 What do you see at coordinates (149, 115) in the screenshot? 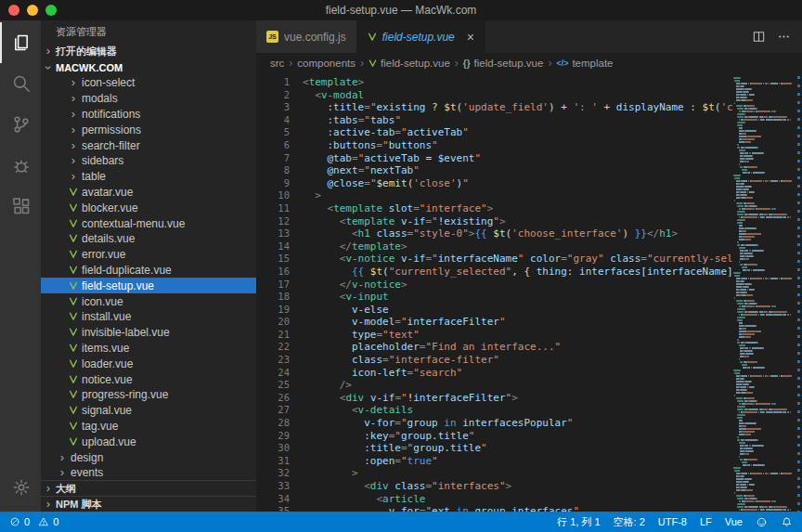
I see `tree-item-notifications: ›notifications` at bounding box center [149, 115].